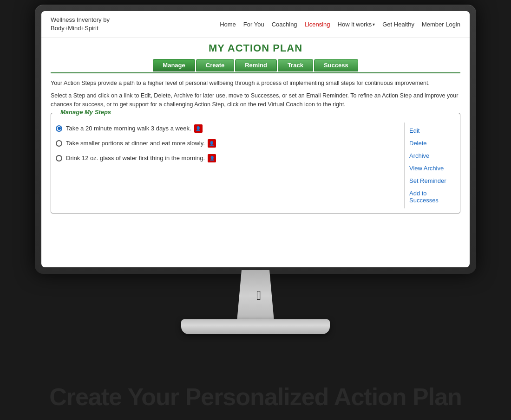  Describe the element at coordinates (230, 158) in the screenshot. I see `list-item: Drink 12 oz. glass of water first thing …` at that location.